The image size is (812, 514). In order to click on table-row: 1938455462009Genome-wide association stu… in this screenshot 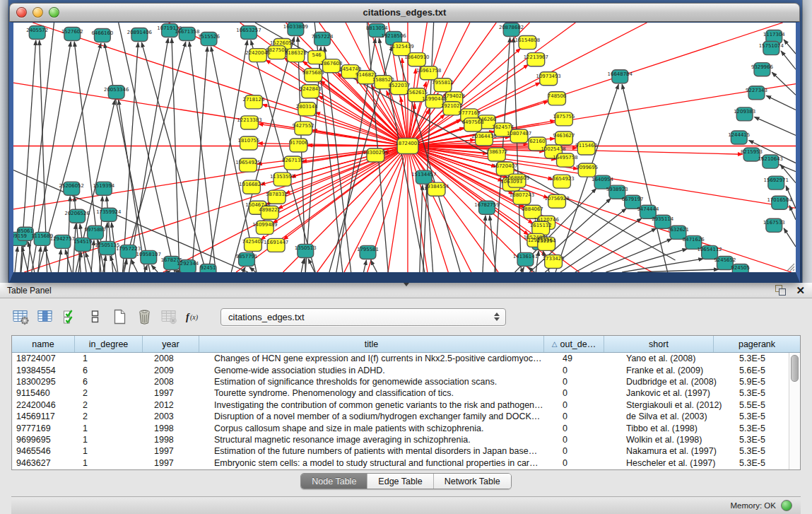, I will do `click(406, 370)`.